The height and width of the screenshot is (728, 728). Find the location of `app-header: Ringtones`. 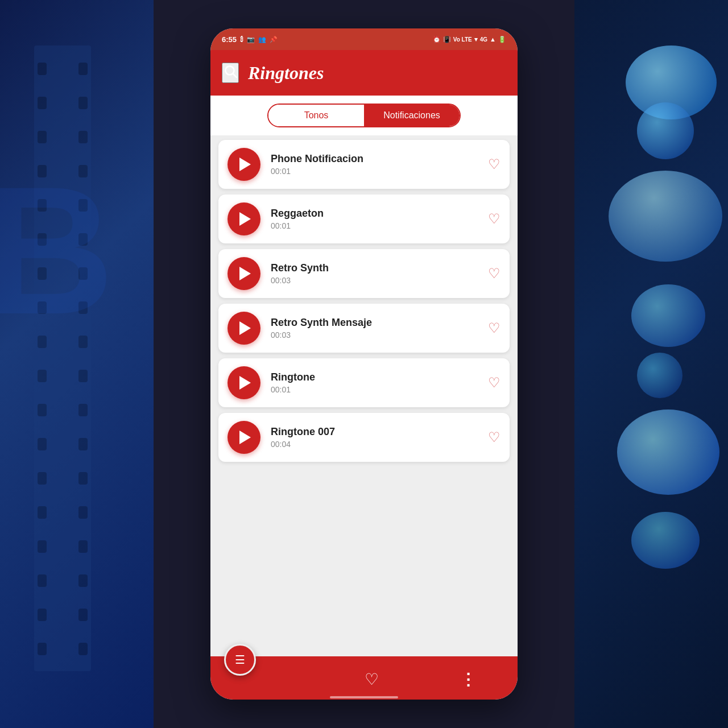

app-header: Ringtones is located at coordinates (364, 73).